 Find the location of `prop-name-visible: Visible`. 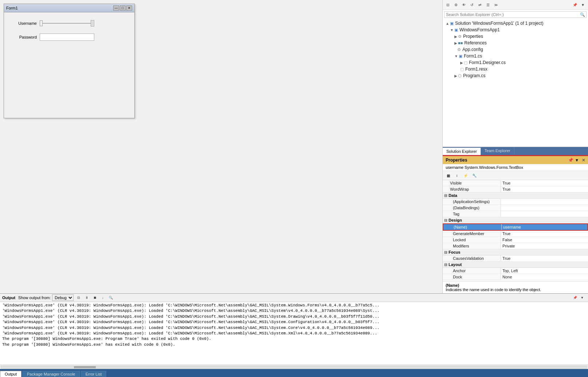

prop-name-visible: Visible is located at coordinates (472, 183).